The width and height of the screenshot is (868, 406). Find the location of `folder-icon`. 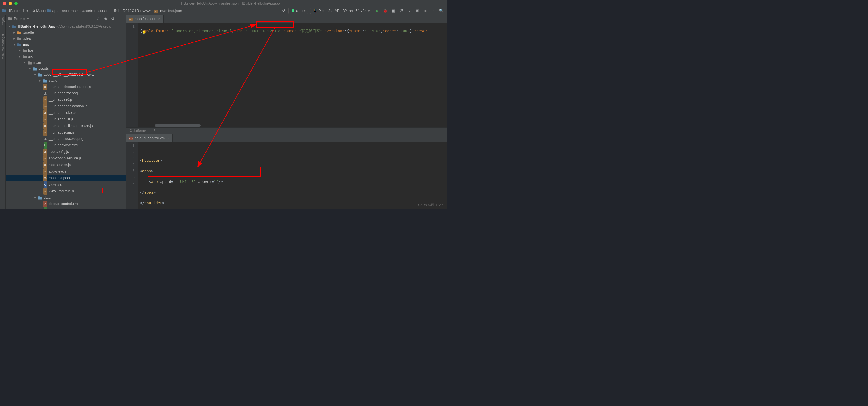

folder-icon is located at coordinates (10, 19).